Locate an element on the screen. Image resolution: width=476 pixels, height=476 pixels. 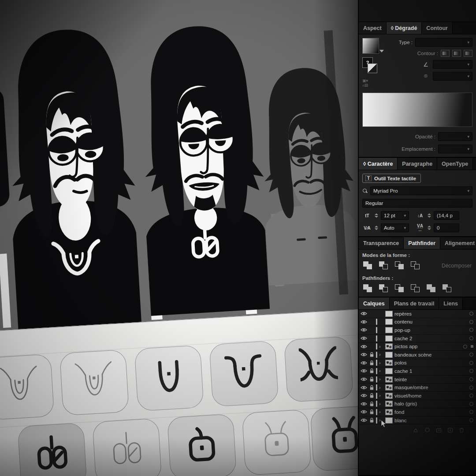
minus-back-icon is located at coordinates (447, 289).